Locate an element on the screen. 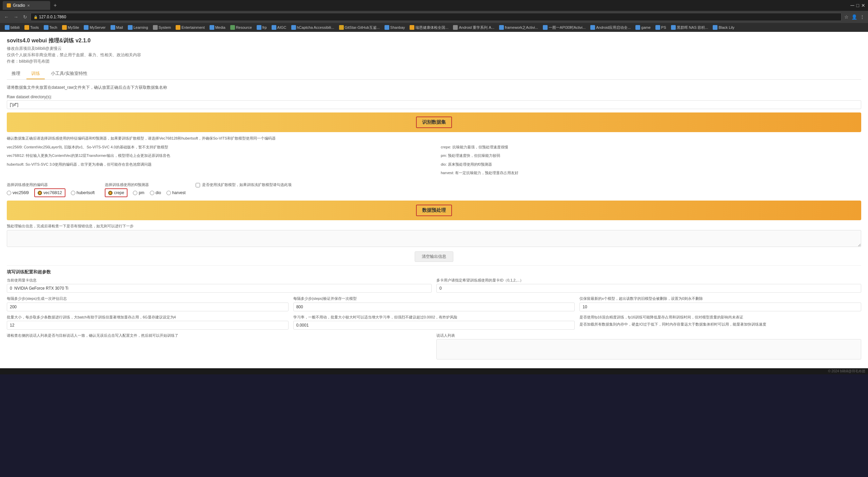 Image resolution: width=868 pixels, height=477 pixels. bookmark-ruien: 瑞恩健康体检全国... is located at coordinates (429, 28).